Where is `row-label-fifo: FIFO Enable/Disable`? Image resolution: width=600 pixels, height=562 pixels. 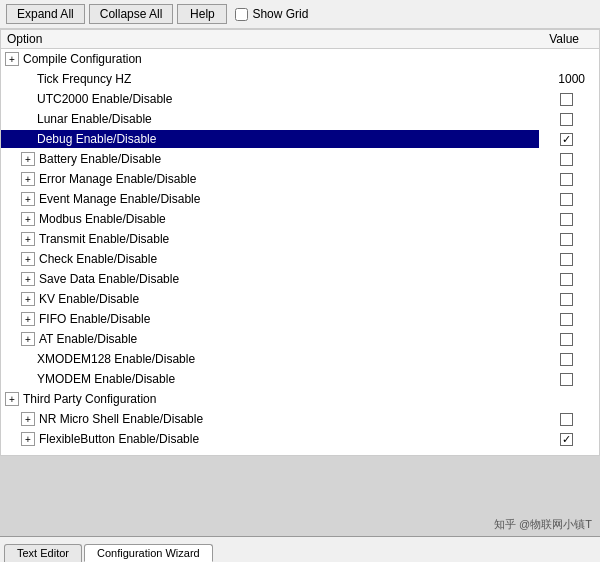 row-label-fifo: FIFO Enable/Disable is located at coordinates (287, 319).